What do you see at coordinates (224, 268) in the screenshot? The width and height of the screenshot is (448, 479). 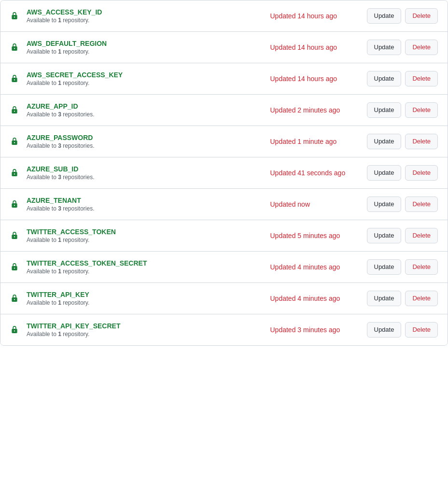 I see `table-row: TWITTER_ACCESS_TOKEN_SECRET Available to…` at bounding box center [224, 268].